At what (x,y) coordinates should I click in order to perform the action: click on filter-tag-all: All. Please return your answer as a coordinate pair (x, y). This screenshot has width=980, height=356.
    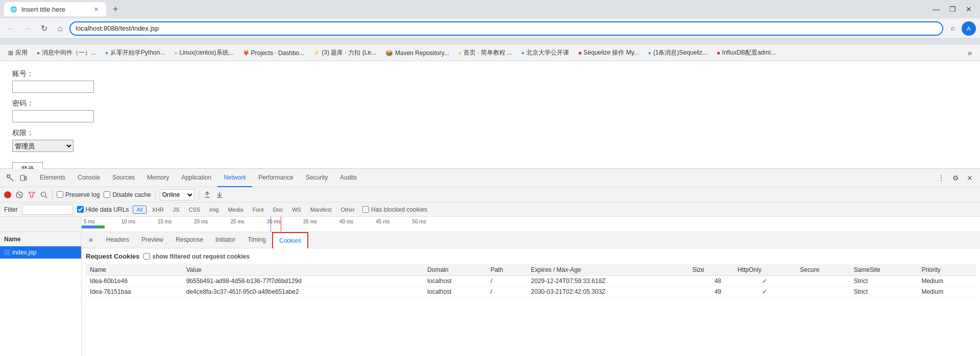
    Looking at the image, I should click on (139, 210).